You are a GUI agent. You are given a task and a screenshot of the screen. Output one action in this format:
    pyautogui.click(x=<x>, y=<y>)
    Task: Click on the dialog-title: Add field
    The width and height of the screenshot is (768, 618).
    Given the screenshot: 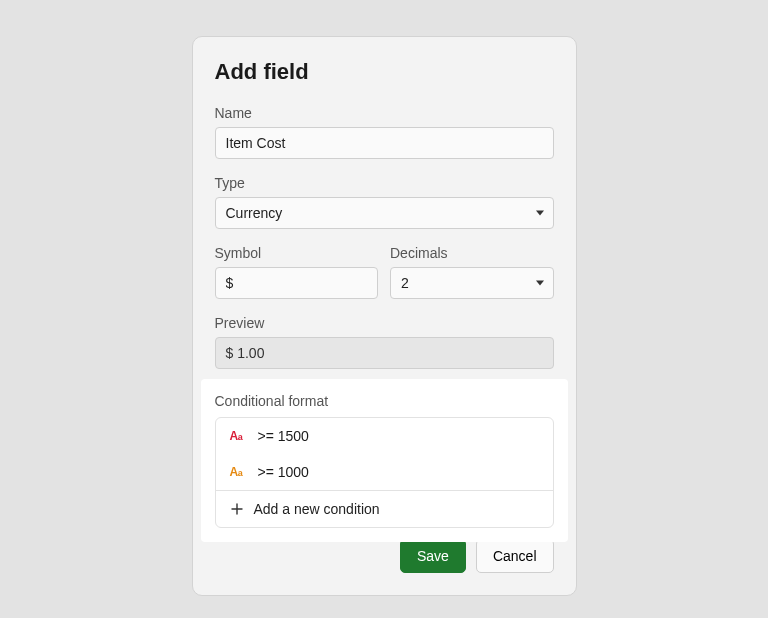 What is the action you would take?
    pyautogui.click(x=384, y=72)
    